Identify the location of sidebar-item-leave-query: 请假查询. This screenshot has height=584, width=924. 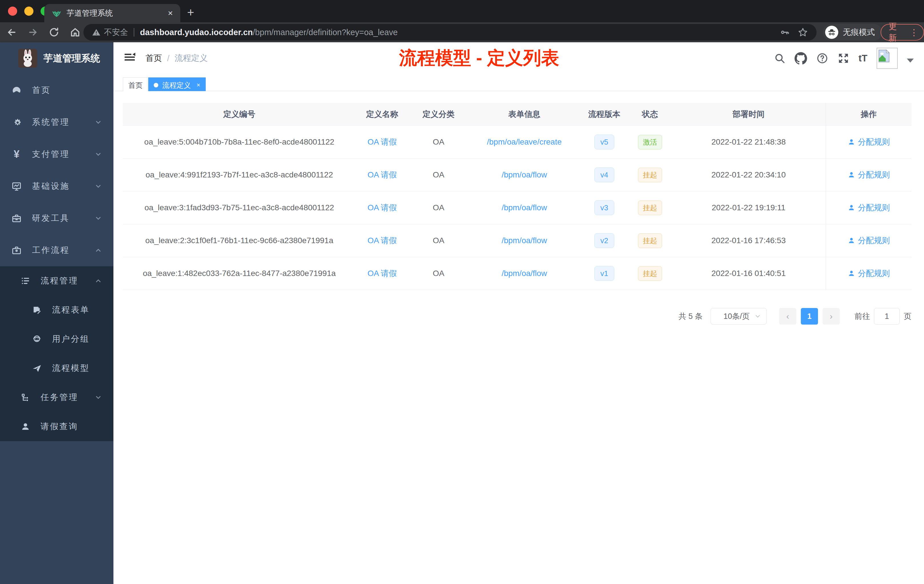
(57, 427).